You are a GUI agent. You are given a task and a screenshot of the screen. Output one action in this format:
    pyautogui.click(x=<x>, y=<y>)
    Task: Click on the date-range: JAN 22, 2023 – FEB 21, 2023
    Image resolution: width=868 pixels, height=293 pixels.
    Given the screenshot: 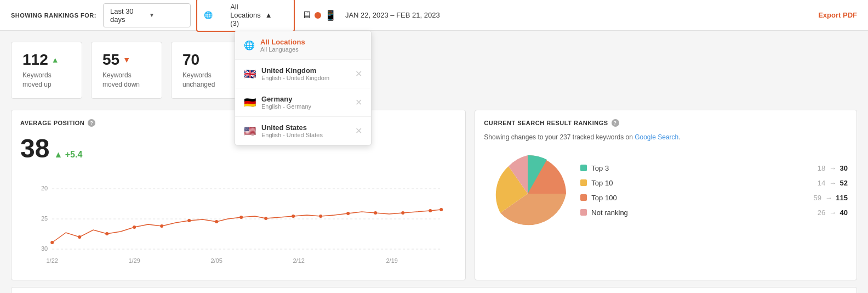 What is the action you would take?
    pyautogui.click(x=392, y=15)
    